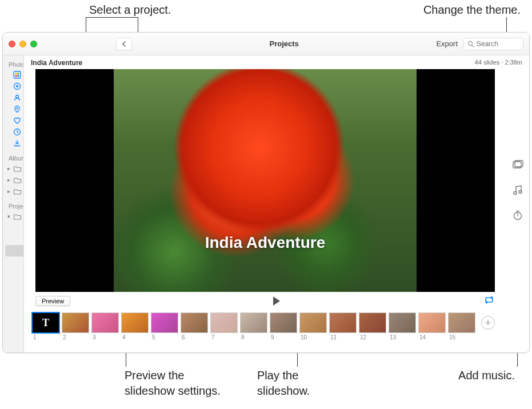  What do you see at coordinates (23, 44) in the screenshot?
I see `minimize-window-button` at bounding box center [23, 44].